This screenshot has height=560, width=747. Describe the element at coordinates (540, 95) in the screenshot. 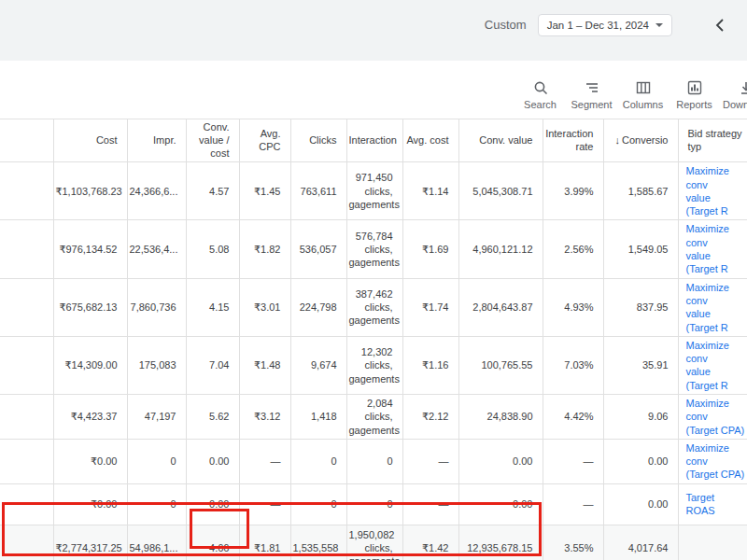

I see `search-button: Search` at that location.